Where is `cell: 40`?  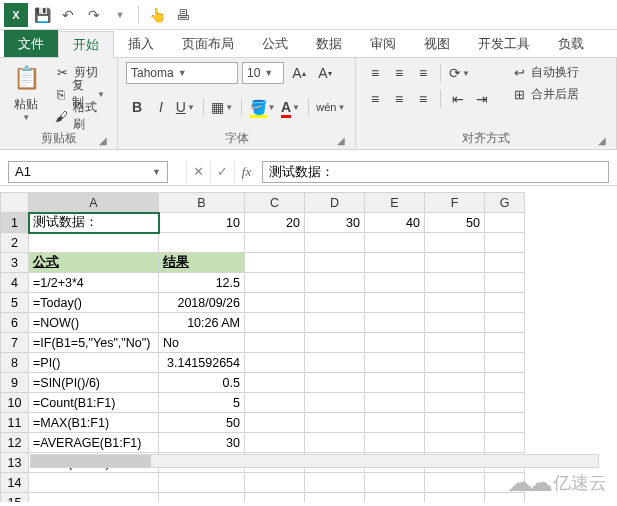
cell: 40 is located at coordinates (395, 223).